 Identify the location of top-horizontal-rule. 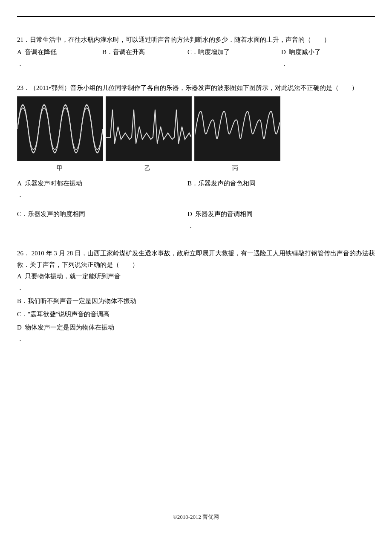
(196, 17).